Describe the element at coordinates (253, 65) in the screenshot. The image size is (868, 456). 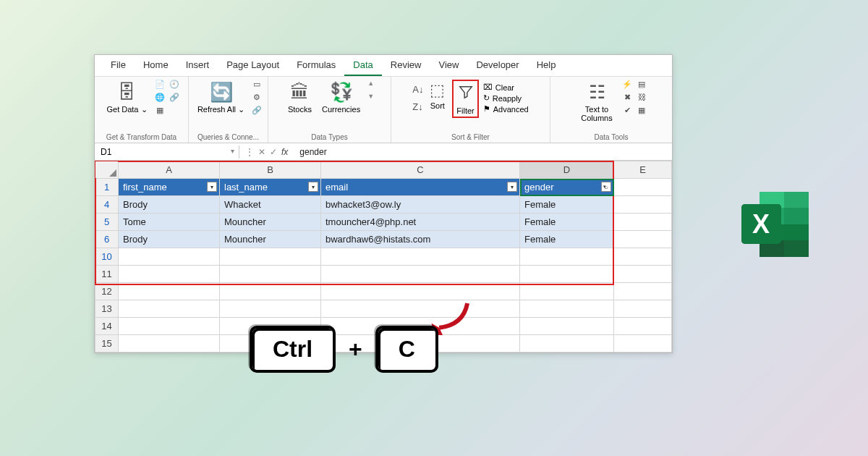
I see `tab-pagelayout: Page Layout` at that location.